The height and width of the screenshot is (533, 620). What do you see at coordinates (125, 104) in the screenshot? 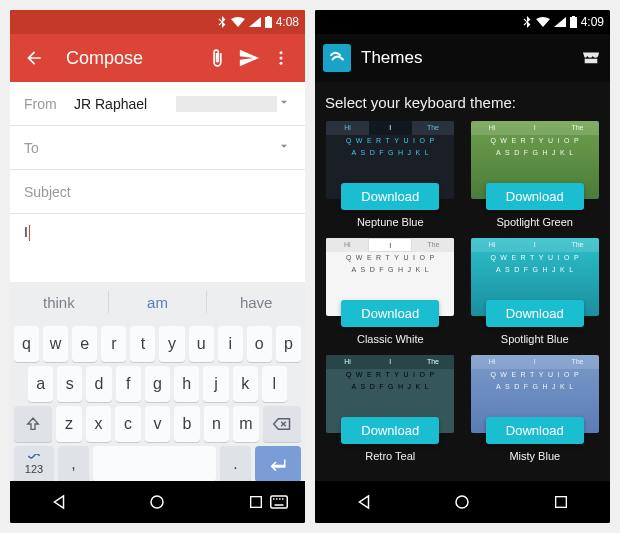
I see `from-value: JR Raphael` at bounding box center [125, 104].